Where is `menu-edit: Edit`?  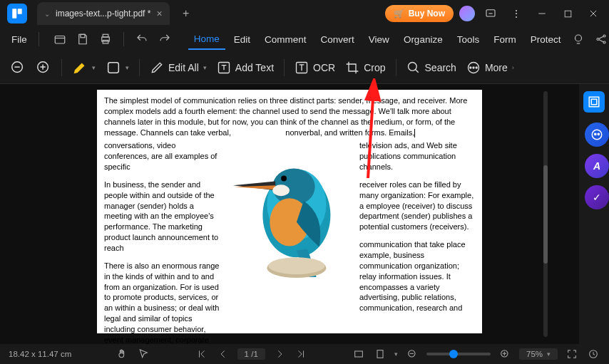
menu-edit: Edit is located at coordinates (242, 40).